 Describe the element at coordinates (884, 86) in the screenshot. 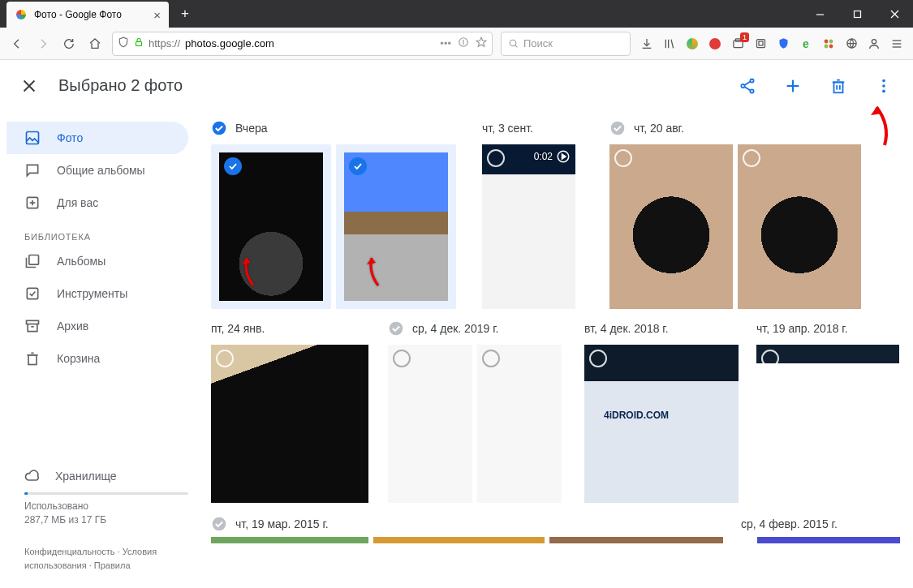

I see `overflow-menu-button` at that location.